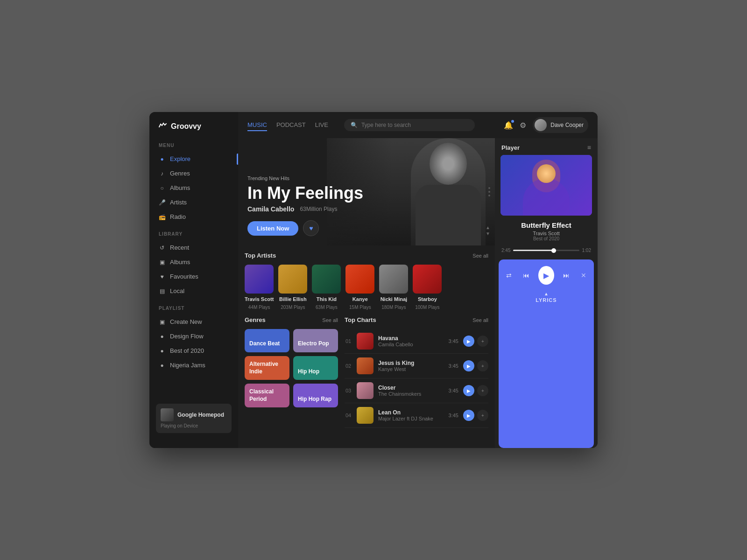 This screenshot has width=747, height=560. I want to click on tab-music: MUSIC, so click(257, 125).